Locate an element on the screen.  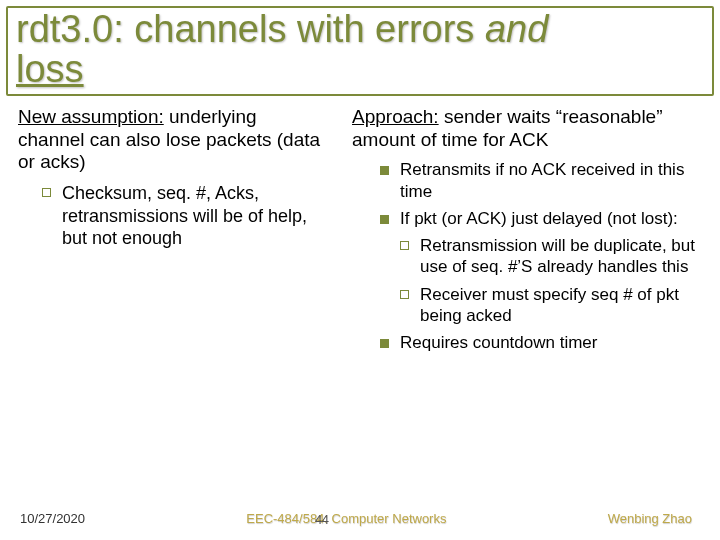
right-bullet-3: Requires countdown timer is located at coordinates (529, 342).